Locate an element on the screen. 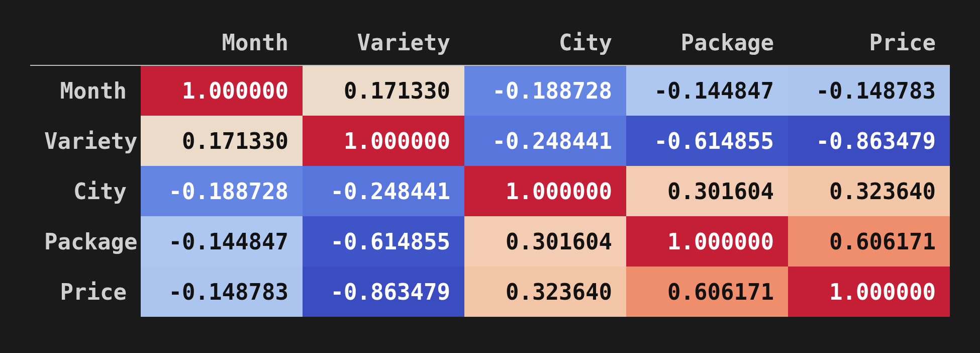 The width and height of the screenshot is (980, 353). row-header: Package is located at coordinates (85, 241).